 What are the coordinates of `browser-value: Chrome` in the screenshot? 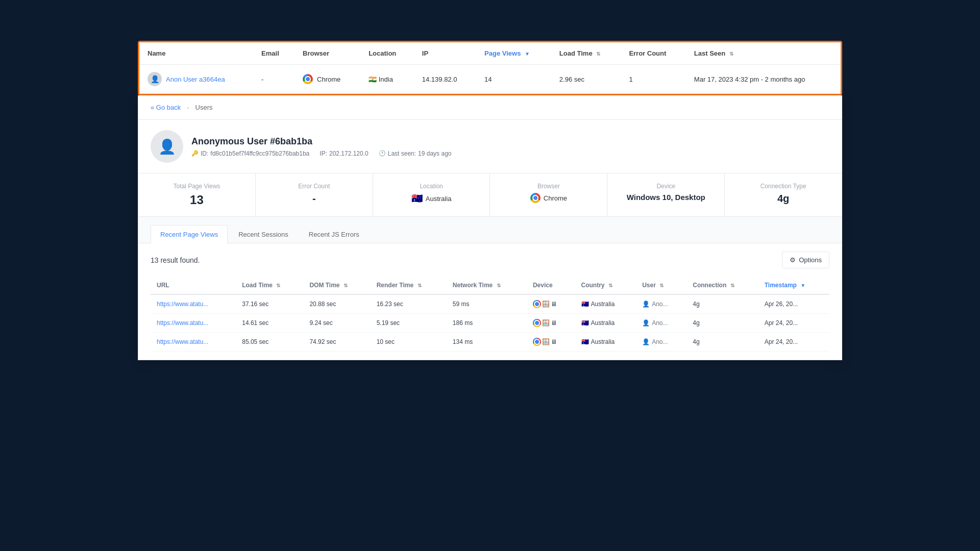 It's located at (555, 198).